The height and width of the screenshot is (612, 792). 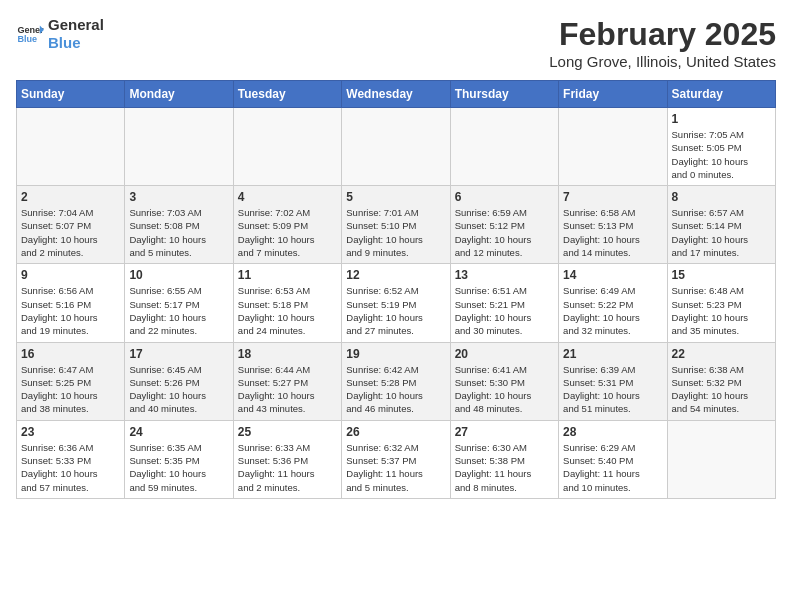 I want to click on calendar-cell: 8Sunrise: 6:57 AMSunset: 5:14 PMDaylight…, so click(x=721, y=225).